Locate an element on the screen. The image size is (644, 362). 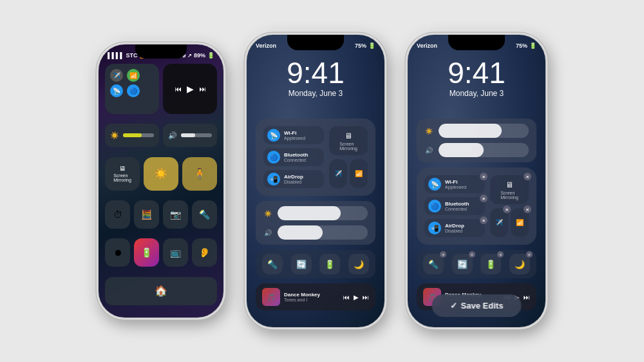
prev-icon: ⏮ is located at coordinates (178, 89).